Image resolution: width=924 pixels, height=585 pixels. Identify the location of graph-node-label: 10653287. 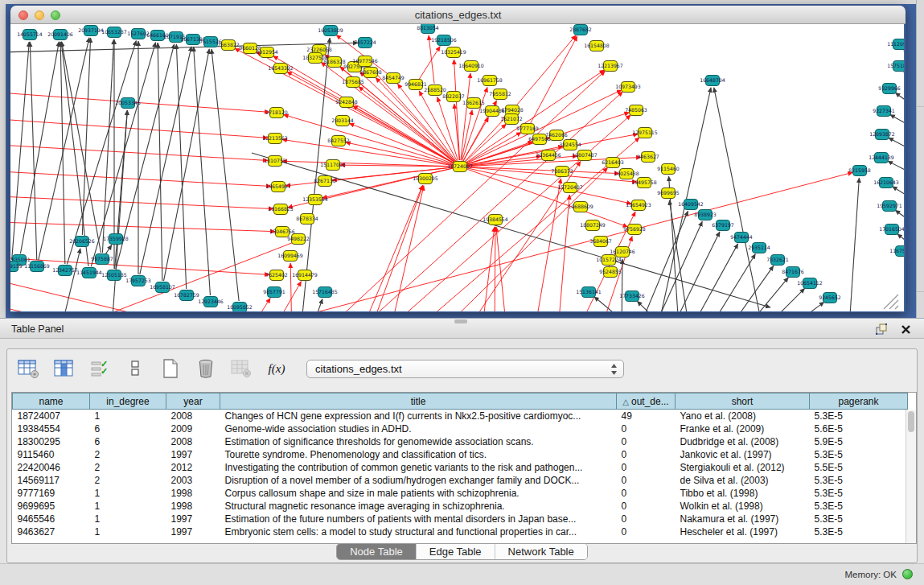
(114, 32).